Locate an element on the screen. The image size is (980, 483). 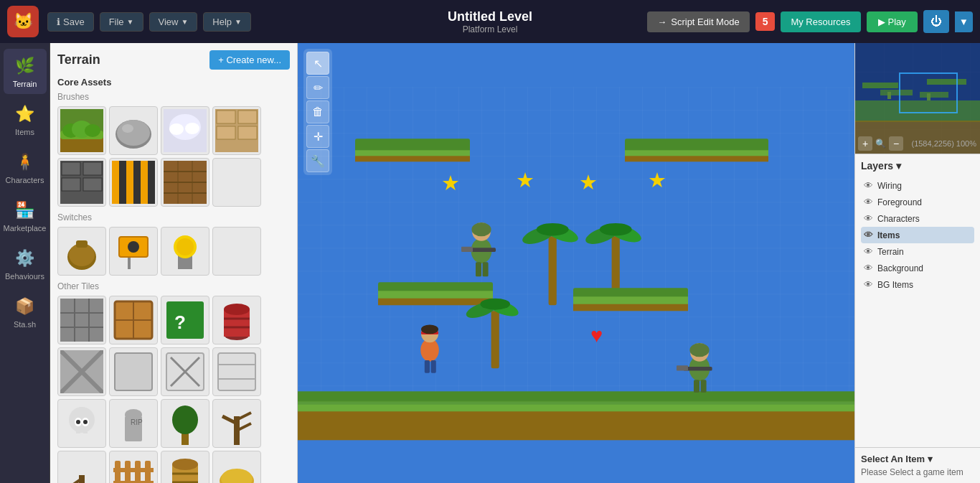
file-arrow: ▼ is located at coordinates (131, 22).